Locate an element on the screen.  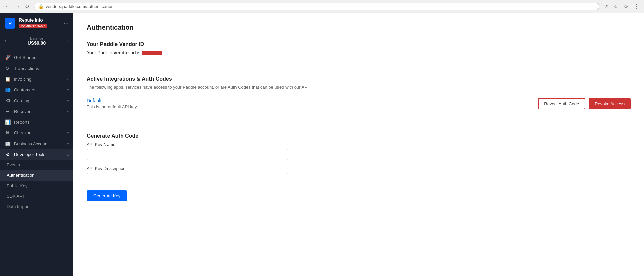
api-key-desc-label: API Key Description is located at coordinates (359, 169).